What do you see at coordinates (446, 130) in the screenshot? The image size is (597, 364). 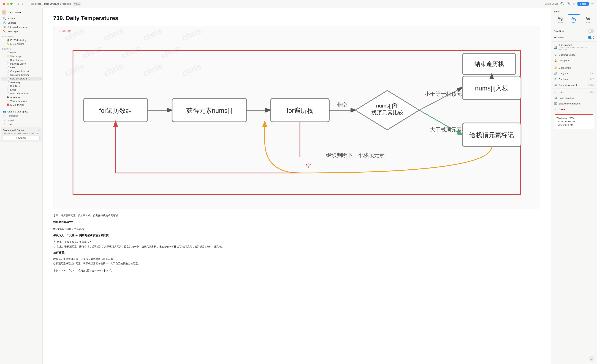 I see `svg-text: 大于栈顶元素` at bounding box center [446, 130].